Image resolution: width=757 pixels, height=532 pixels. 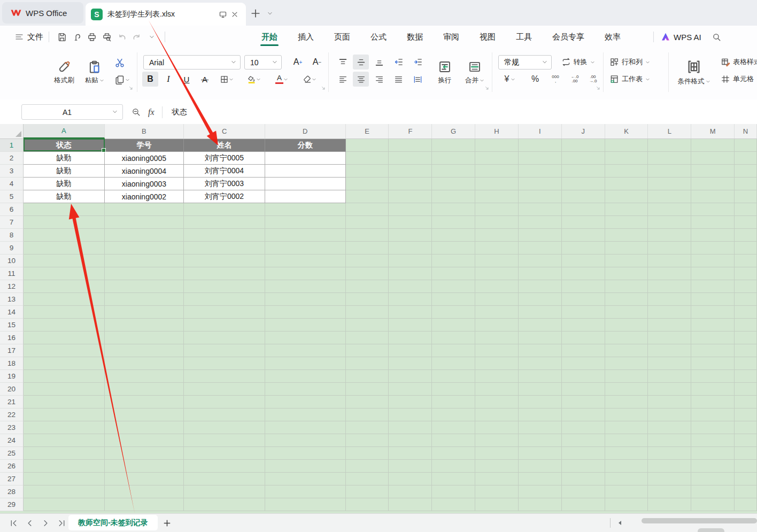 What do you see at coordinates (95, 72) in the screenshot?
I see `paste-button: 粘贴` at bounding box center [95, 72].